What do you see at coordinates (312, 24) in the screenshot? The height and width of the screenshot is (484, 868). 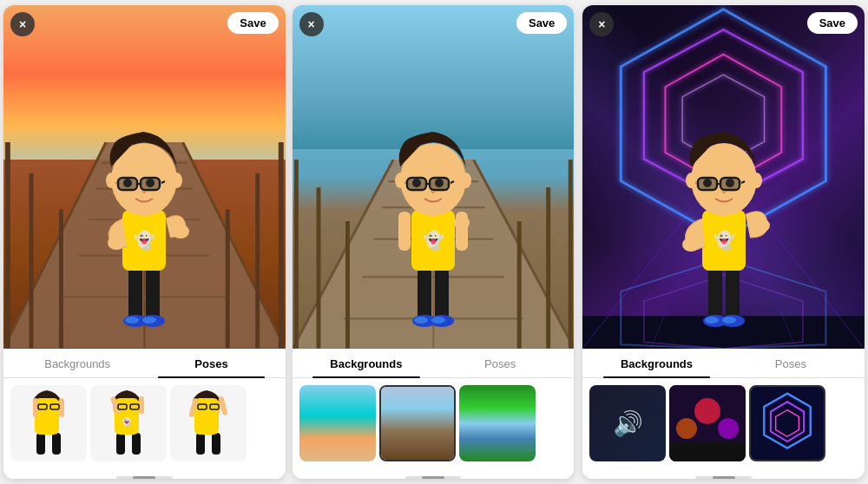 I see `close-button-2: ×` at bounding box center [312, 24].